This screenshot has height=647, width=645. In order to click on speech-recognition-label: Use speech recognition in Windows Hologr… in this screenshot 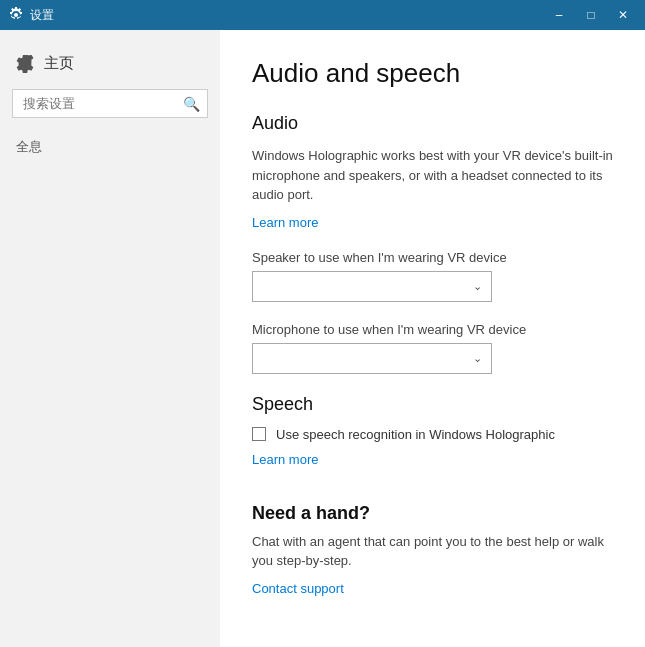, I will do `click(416, 434)`.